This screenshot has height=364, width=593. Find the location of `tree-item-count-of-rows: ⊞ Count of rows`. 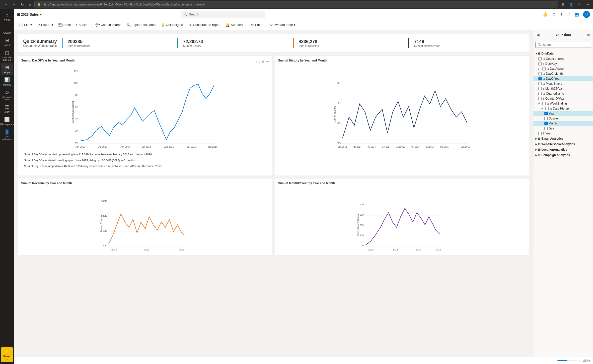

tree-item-count-of-rows: ⊞ Count of rows is located at coordinates (563, 59).